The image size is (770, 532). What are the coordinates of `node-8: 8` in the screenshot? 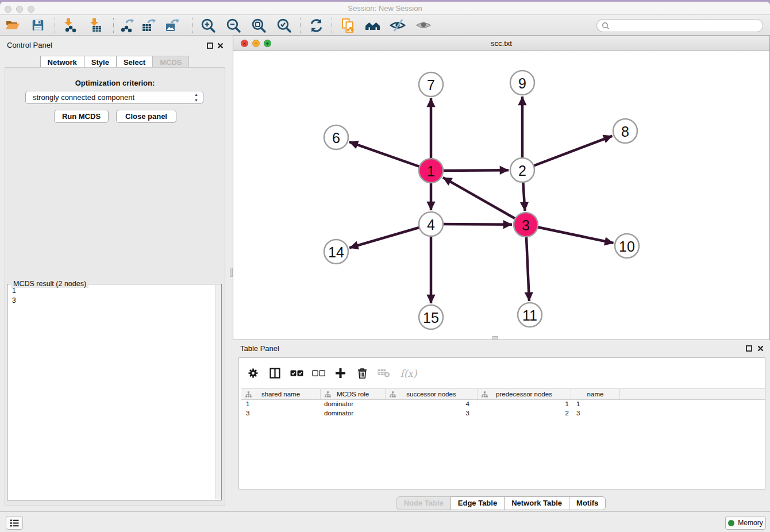 It's located at (625, 131).